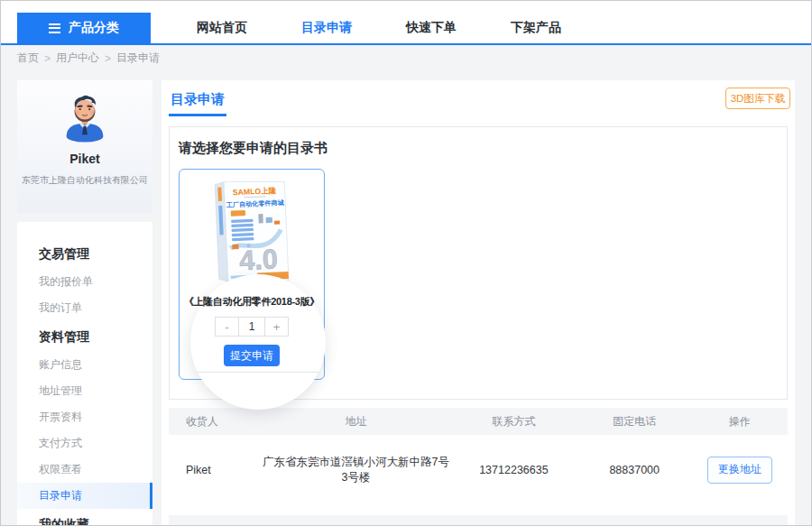 This screenshot has height=526, width=812. I want to click on hamburger-menu-icon, so click(54, 29).